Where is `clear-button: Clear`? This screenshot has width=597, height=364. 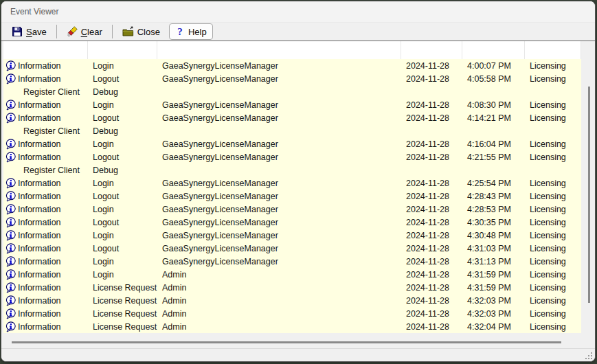
clear-button: Clear is located at coordinates (85, 32).